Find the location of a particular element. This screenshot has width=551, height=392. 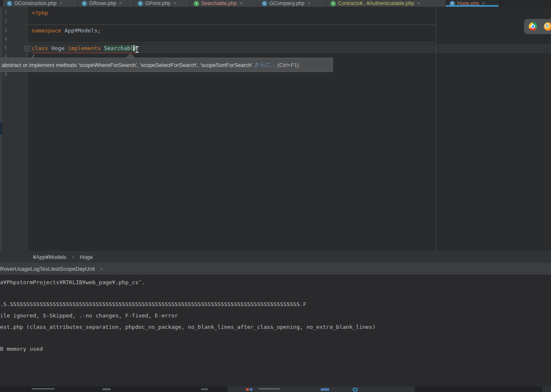

breadcrumb-current: Hoge is located at coordinates (87, 257).